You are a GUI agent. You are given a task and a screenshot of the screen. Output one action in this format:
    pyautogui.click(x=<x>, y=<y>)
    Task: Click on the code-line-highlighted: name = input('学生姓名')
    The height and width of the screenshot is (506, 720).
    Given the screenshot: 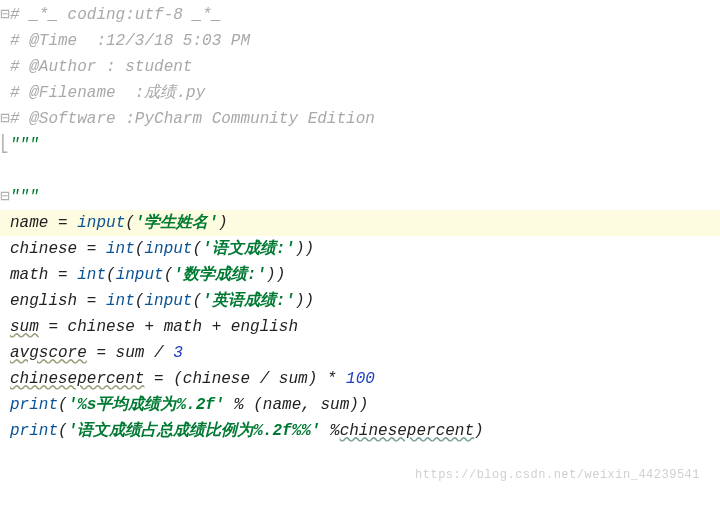 What is the action you would take?
    pyautogui.click(x=360, y=223)
    